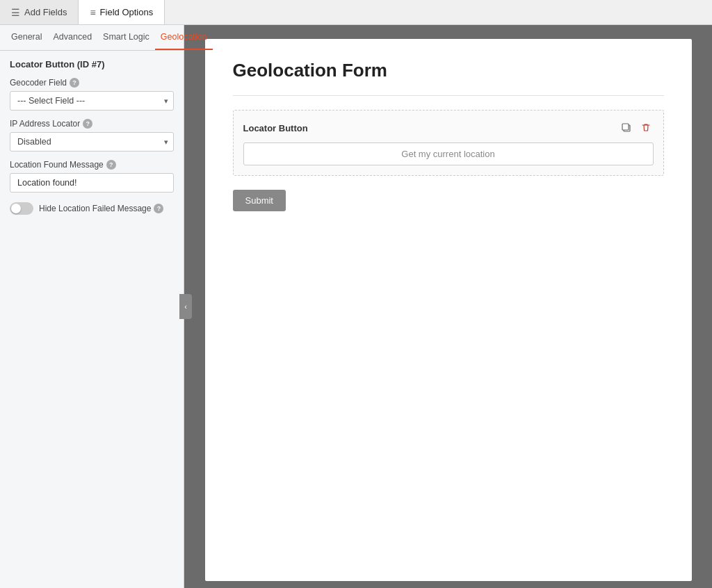 This screenshot has width=712, height=588. I want to click on field-options-icon: ≡, so click(92, 13).